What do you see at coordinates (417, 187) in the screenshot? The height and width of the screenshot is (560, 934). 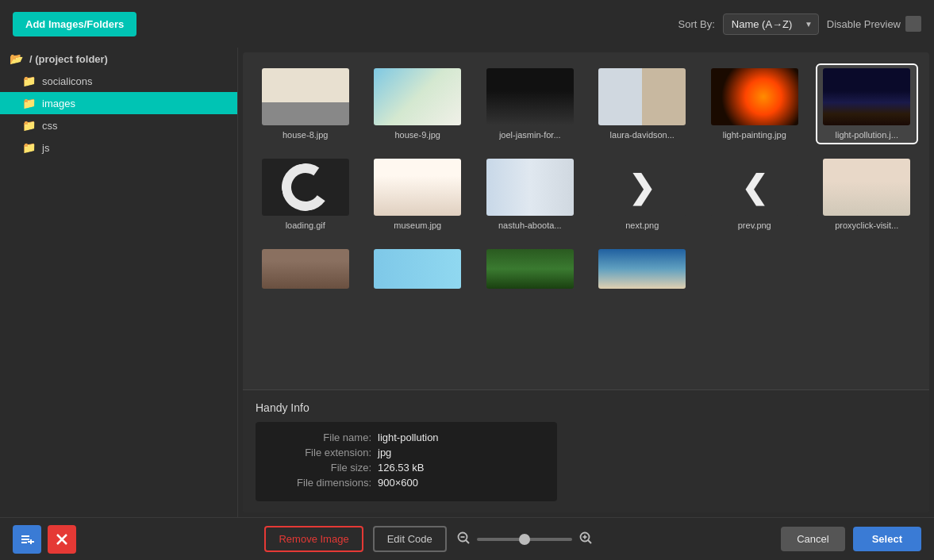 I see `file-thumb-museum` at bounding box center [417, 187].